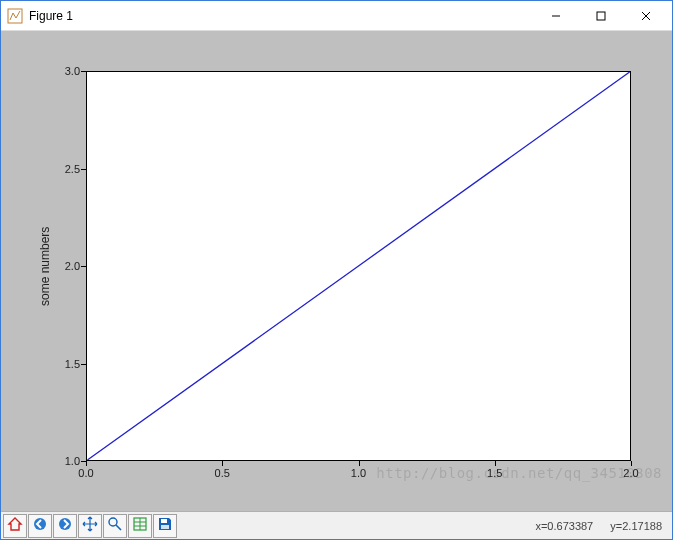 This screenshot has height=540, width=673. I want to click on app-icon, so click(15, 16).